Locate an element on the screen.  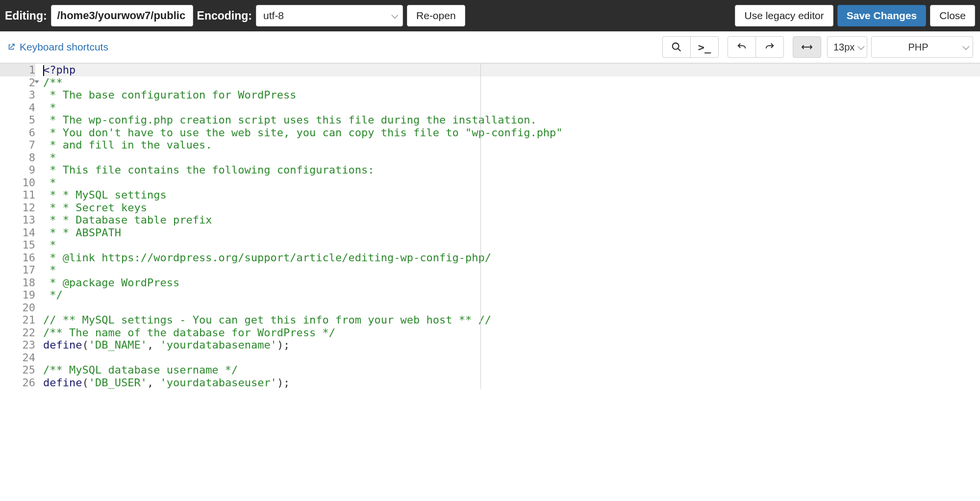
encoding-value: utf-8 is located at coordinates (274, 16).